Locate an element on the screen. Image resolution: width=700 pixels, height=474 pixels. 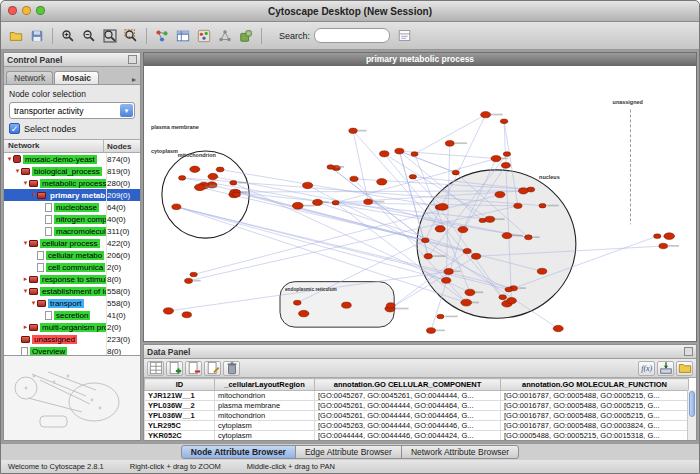
network-frame-titlebar: primary metabolic process is located at coordinates (420, 60).